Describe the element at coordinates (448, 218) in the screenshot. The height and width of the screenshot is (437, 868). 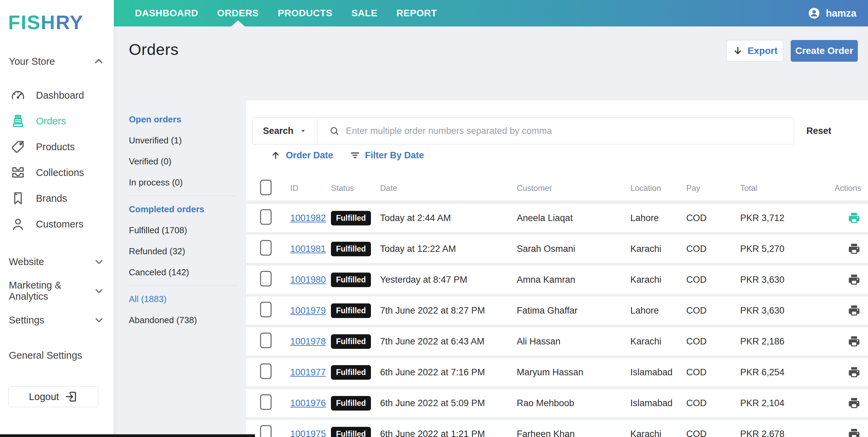
I see `order-date-cell: Today at 2:44 AM` at that location.